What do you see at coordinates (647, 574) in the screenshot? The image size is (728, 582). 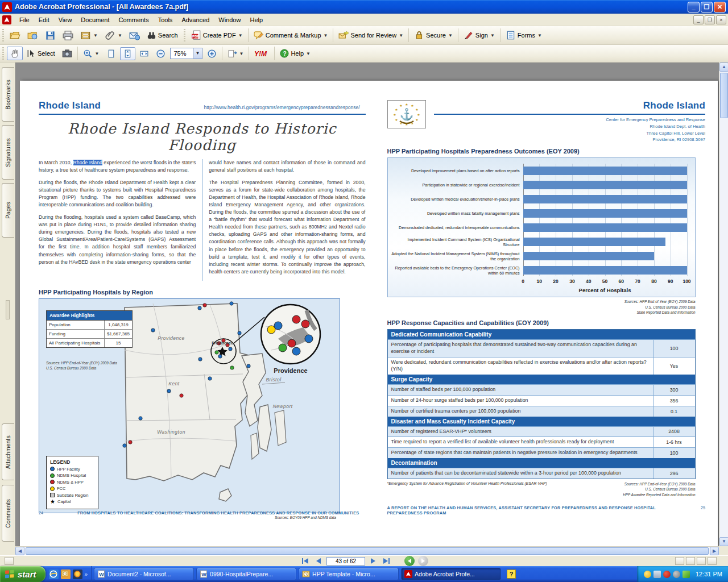 I see `reminder-tray-icon` at bounding box center [647, 574].